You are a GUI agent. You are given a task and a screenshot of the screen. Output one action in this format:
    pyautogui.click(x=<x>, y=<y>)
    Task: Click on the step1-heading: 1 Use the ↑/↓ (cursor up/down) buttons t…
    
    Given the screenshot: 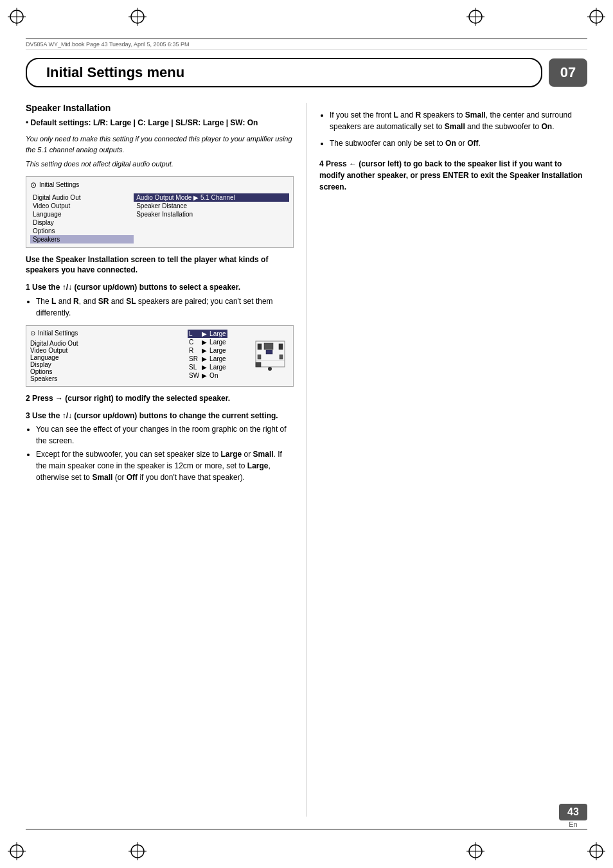 What is the action you would take?
    pyautogui.click(x=159, y=288)
    